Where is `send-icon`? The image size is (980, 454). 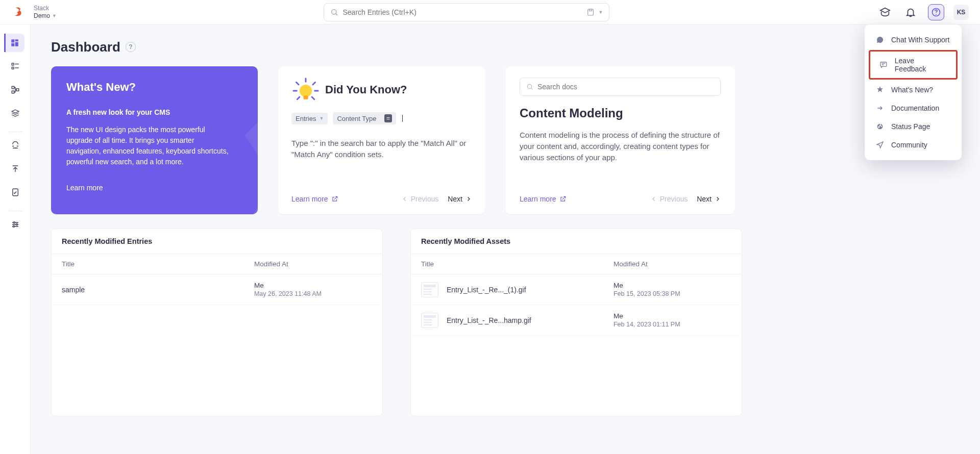
send-icon is located at coordinates (880, 145).